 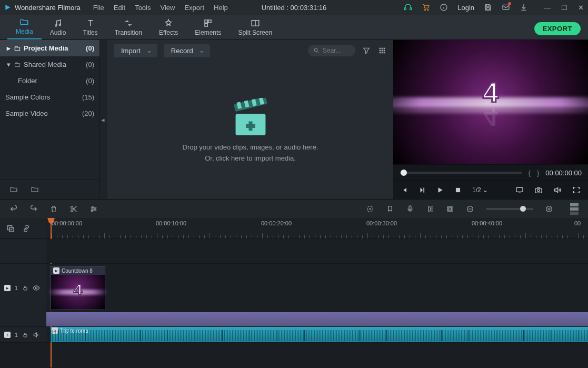 I want to click on sidebar-item-folder: Folder (0), so click(x=49, y=81).